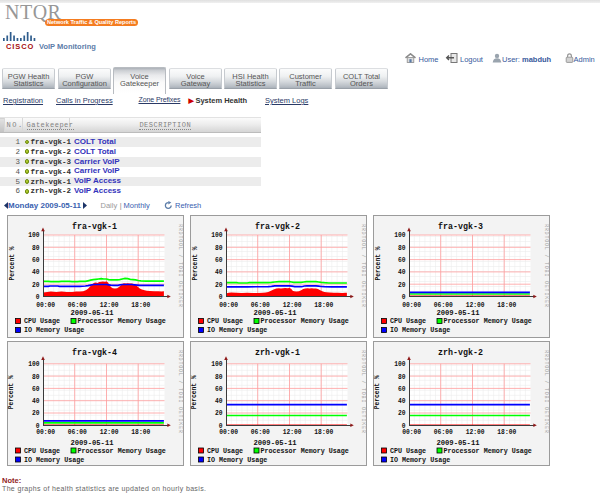 This screenshot has height=500, width=600. Describe the element at coordinates (94, 352) in the screenshot. I see `svg-text: fra-vgk-4` at that location.